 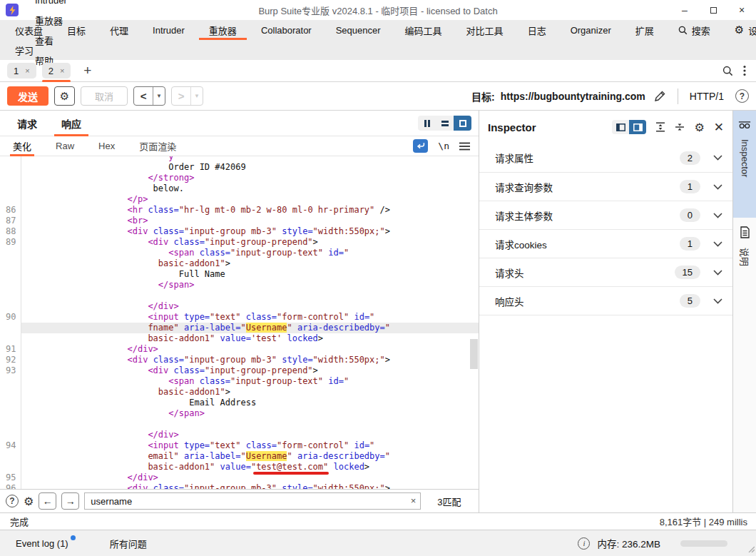 I want to click on inspector-section-response-headers: 响应头5, so click(x=606, y=300).